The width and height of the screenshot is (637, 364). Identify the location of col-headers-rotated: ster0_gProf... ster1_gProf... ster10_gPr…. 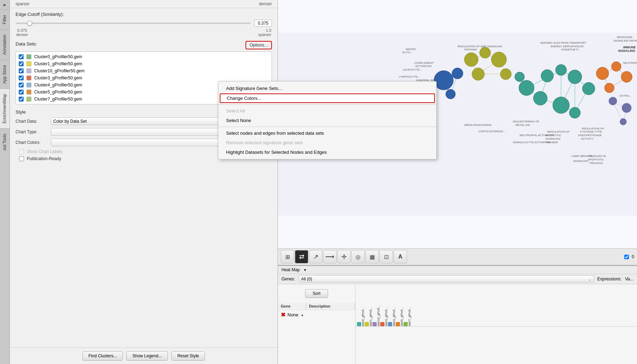
(496, 305).